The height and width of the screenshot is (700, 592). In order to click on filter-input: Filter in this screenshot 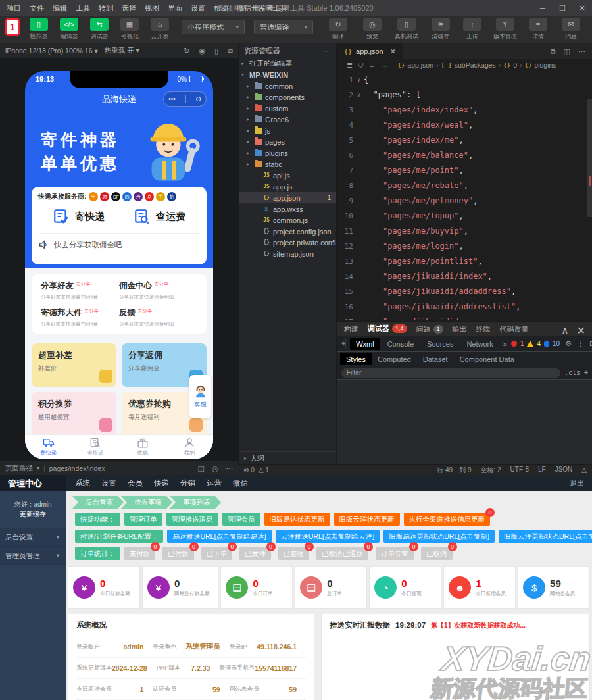, I will do `click(451, 373)`.